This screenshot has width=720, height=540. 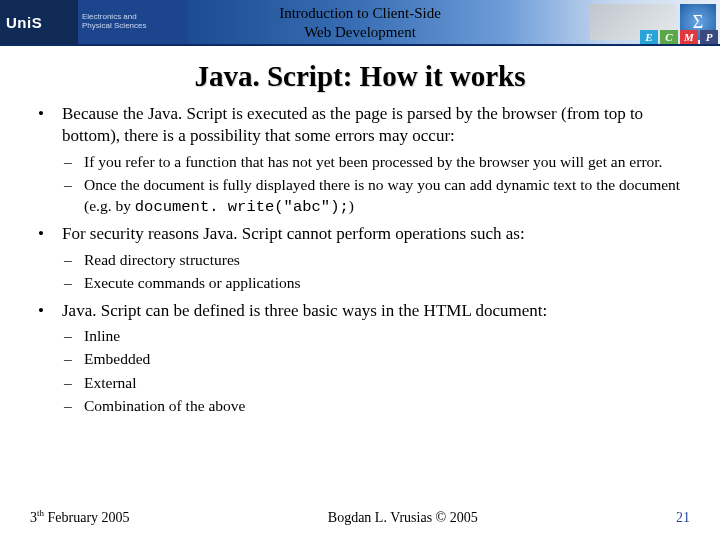 I want to click on footer-date: 3th February 2005, so click(x=80, y=517).